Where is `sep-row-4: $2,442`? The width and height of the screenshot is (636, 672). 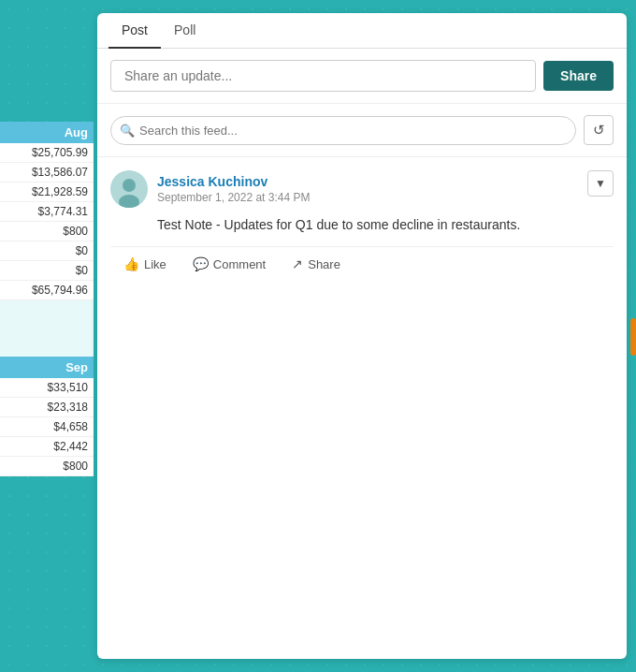 sep-row-4: $2,442 is located at coordinates (47, 447).